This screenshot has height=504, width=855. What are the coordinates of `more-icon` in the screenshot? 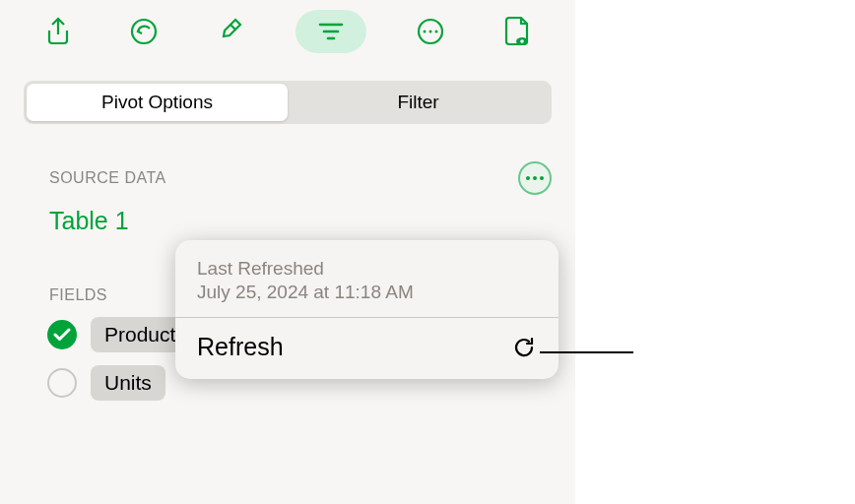 It's located at (535, 178).